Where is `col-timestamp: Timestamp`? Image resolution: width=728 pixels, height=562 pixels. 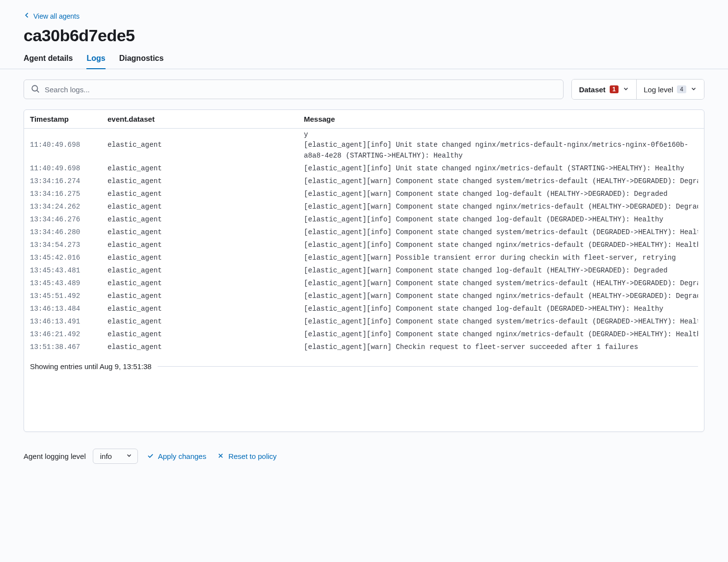
col-timestamp: Timestamp is located at coordinates (69, 119).